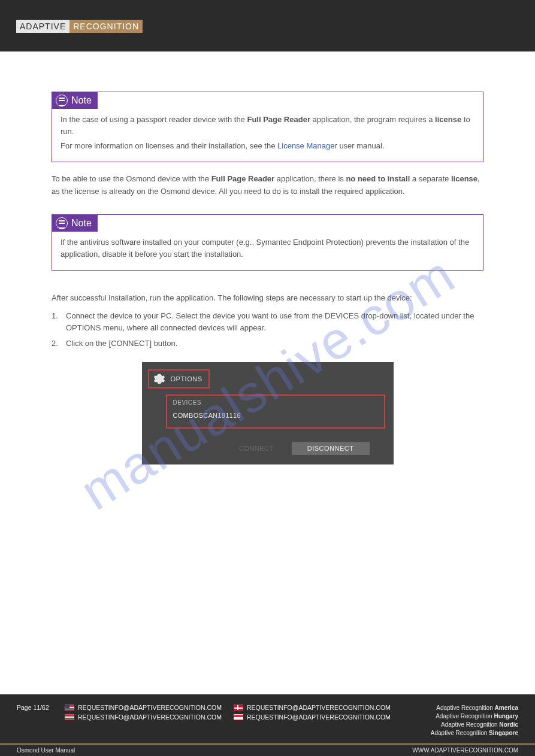  I want to click on app-screenshot: OPTIONS DEVICES COMBOSCAN181116 CONNECT …, so click(268, 413).